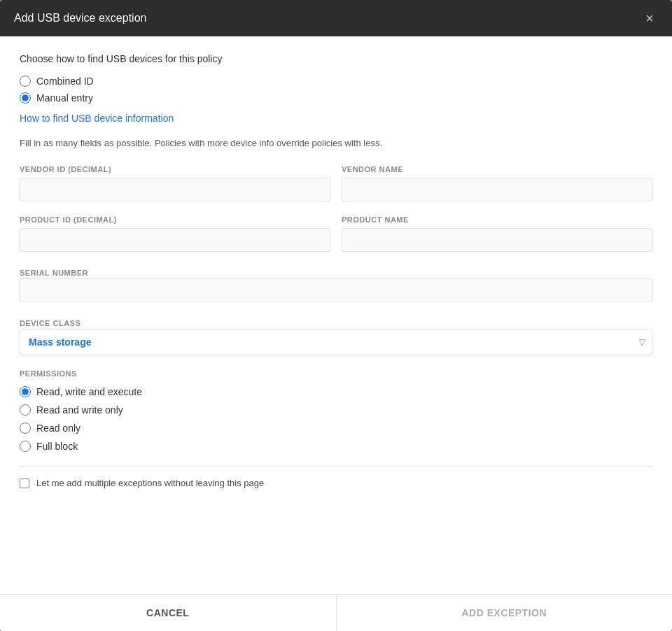 The width and height of the screenshot is (672, 631). Describe the element at coordinates (80, 410) in the screenshot. I see `perm-read-write-only-label: Read and write only` at that location.